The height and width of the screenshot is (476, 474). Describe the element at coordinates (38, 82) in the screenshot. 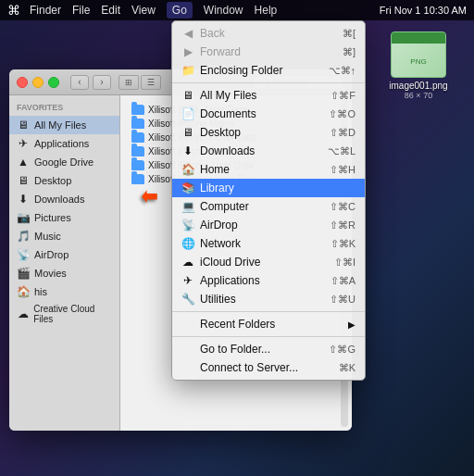

I see `minimize-button` at that location.